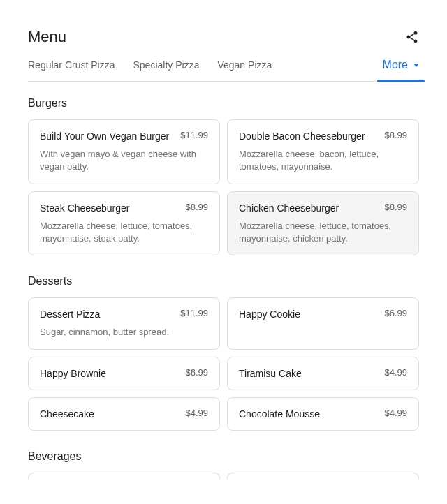  I want to click on menu-item-dessert-1: Happy Cookie $6.99, so click(323, 323).